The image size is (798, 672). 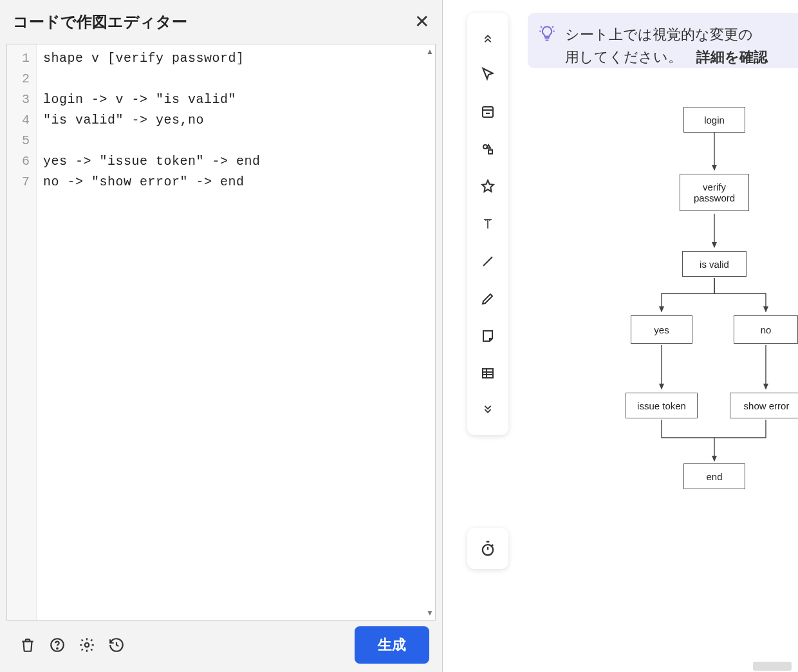 What do you see at coordinates (764, 406) in the screenshot?
I see `node-showerr: show error` at bounding box center [764, 406].